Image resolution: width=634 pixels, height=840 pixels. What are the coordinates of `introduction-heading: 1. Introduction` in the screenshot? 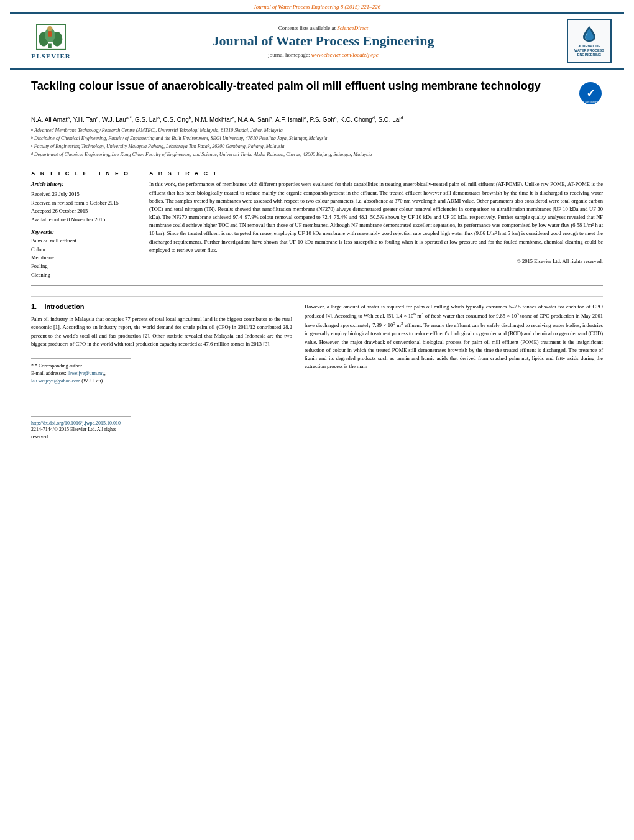 It's located at (162, 307).